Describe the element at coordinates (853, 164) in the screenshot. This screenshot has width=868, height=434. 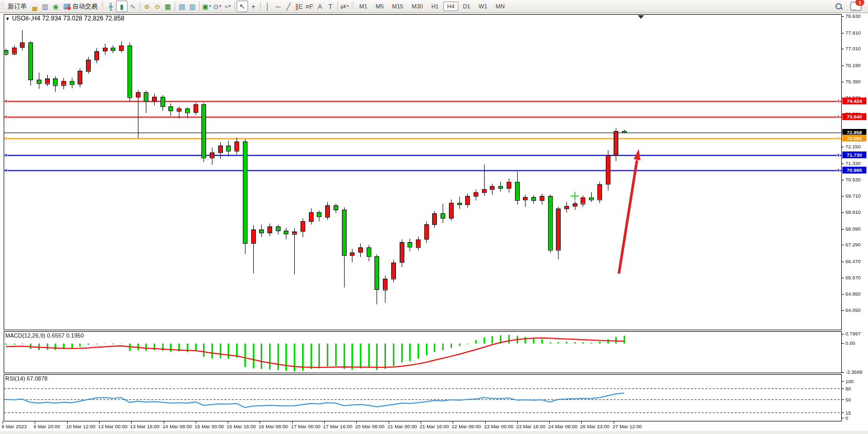
I see `price-tick-label: 71.330` at that location.